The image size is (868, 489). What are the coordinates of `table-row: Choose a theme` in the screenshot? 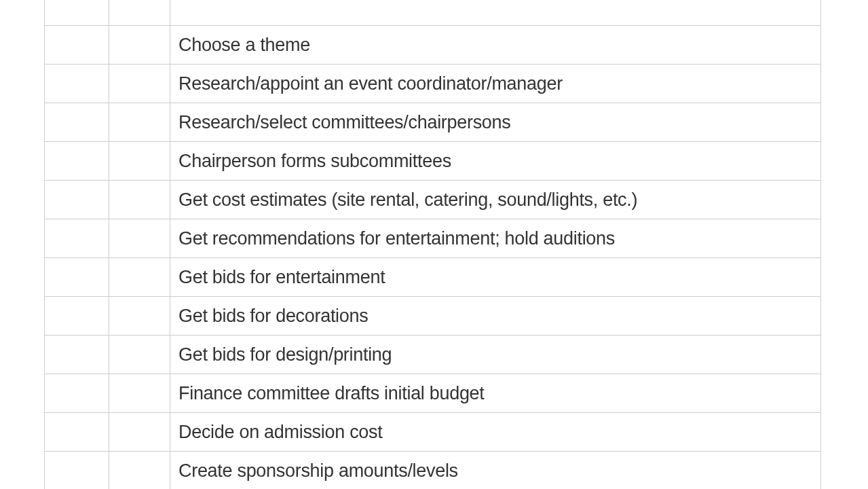 It's located at (433, 45).